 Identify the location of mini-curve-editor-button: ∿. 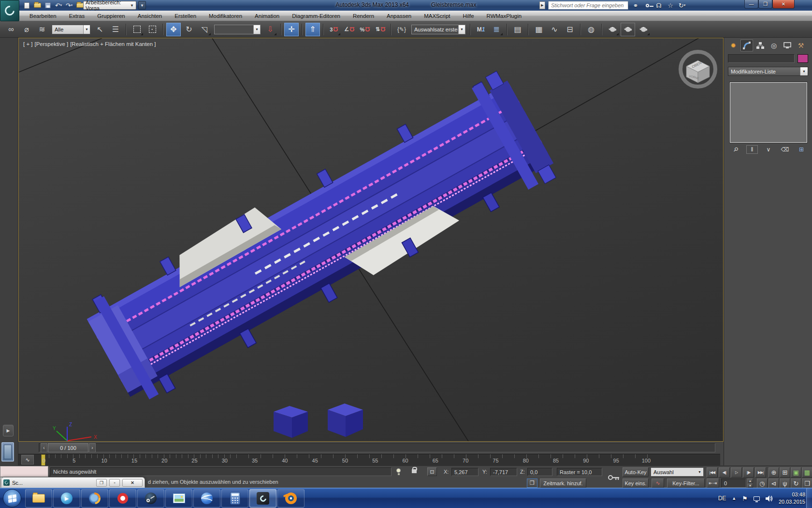
(28, 460).